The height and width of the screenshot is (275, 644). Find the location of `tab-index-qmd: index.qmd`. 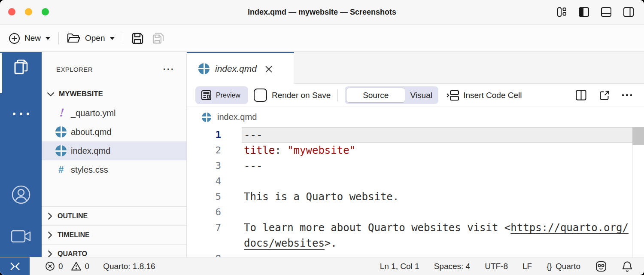

tab-index-qmd: index.qmd is located at coordinates (240, 68).